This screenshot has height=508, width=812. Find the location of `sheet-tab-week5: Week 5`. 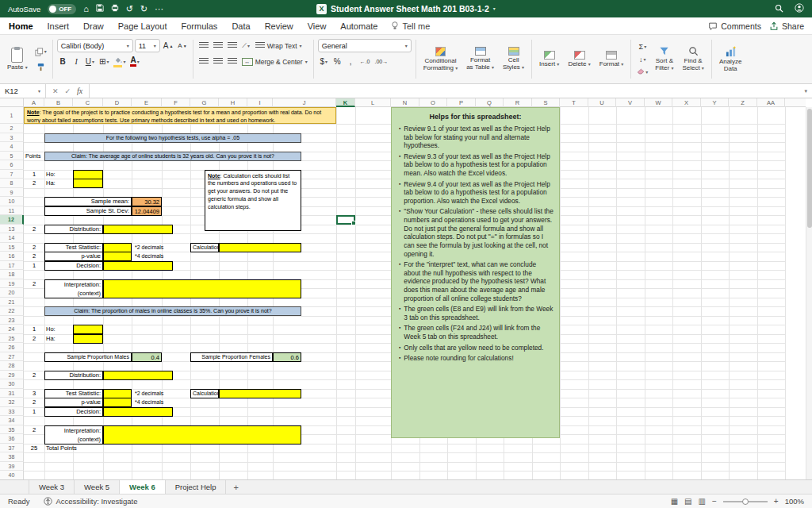

sheet-tab-week5: Week 5 is located at coordinates (97, 487).